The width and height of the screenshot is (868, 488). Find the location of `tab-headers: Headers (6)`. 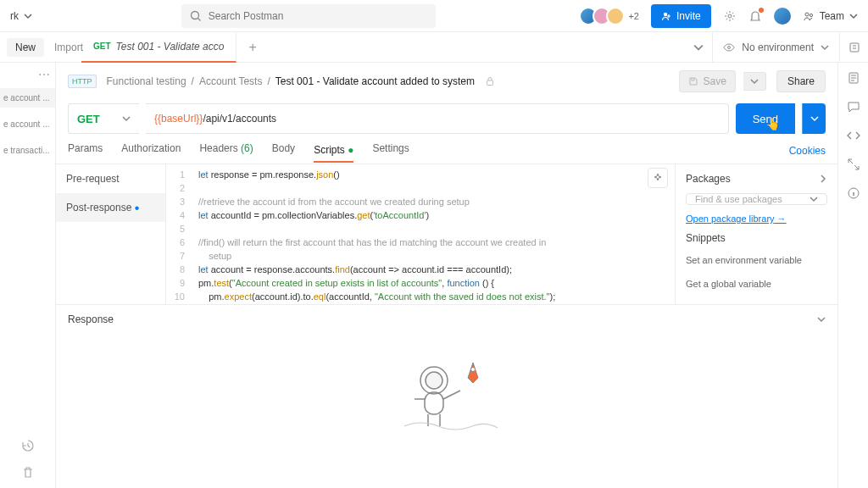

tab-headers: Headers (6) is located at coordinates (225, 151).